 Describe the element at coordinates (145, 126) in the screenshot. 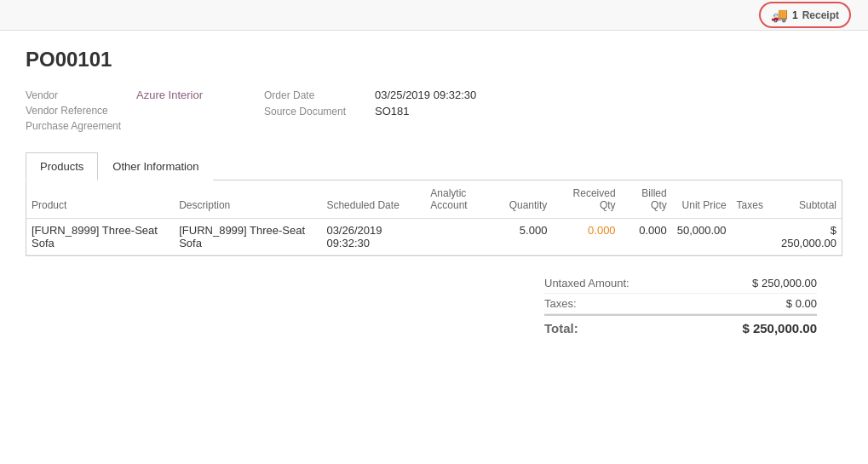

I see `purchase-agreement-row: Purchase Agreement` at that location.